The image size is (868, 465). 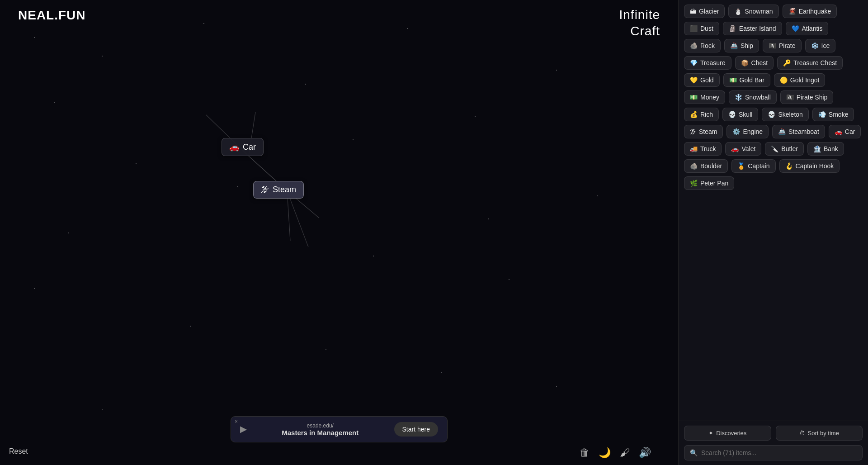 I want to click on item-emoji: 💵, so click(x=733, y=80).